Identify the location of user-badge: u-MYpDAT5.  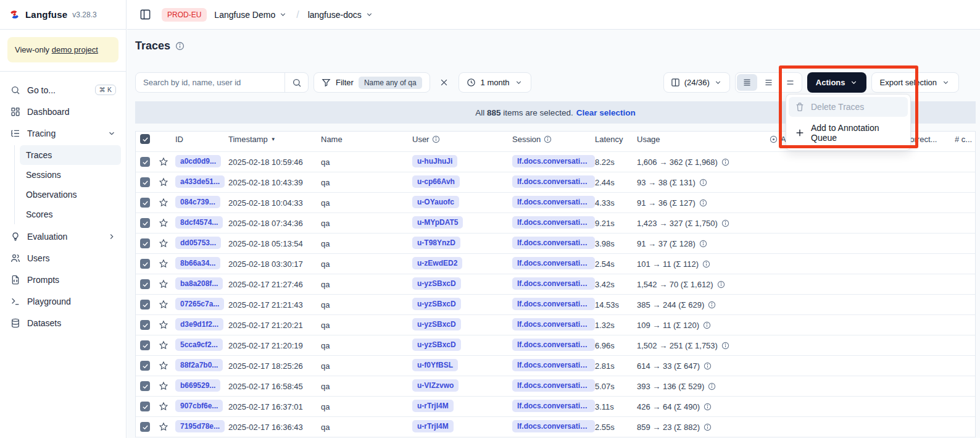
(438, 222).